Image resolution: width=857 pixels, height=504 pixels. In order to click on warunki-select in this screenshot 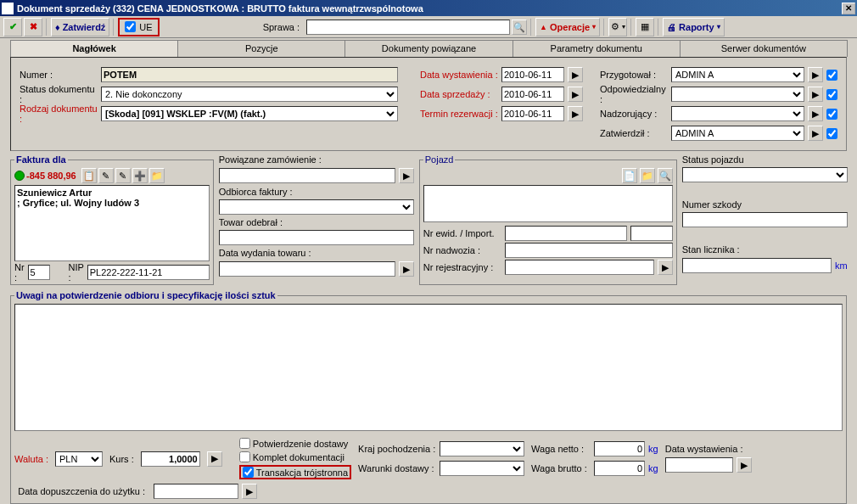, I will do `click(482, 468)`.